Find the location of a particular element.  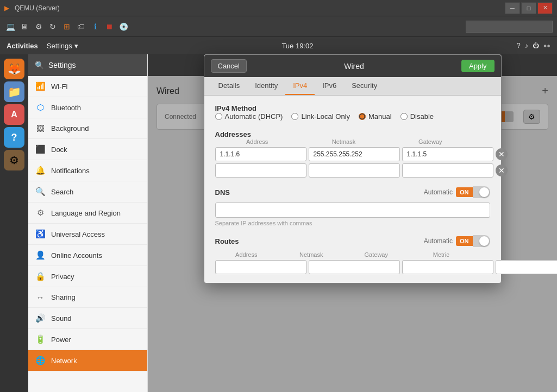

tab-ipv4: IPv4 is located at coordinates (300, 86).